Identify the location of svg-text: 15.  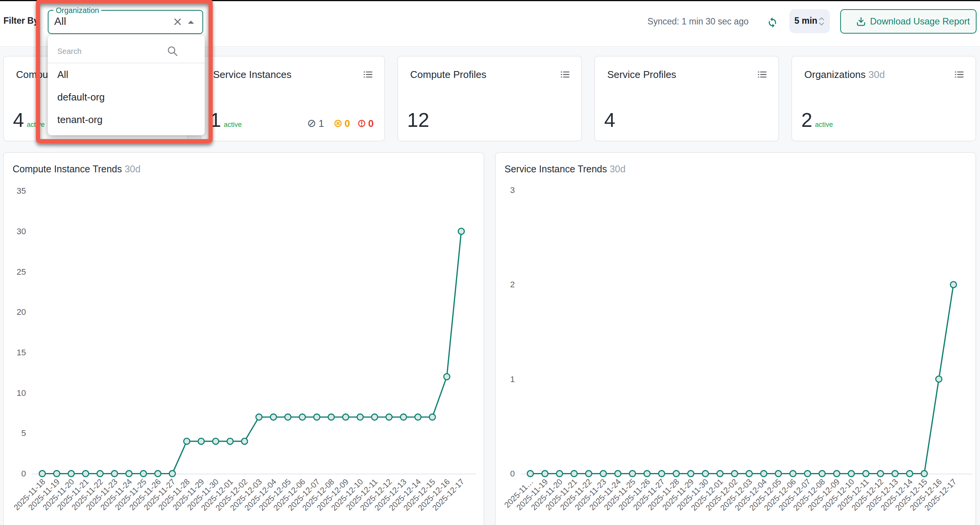
(21, 352).